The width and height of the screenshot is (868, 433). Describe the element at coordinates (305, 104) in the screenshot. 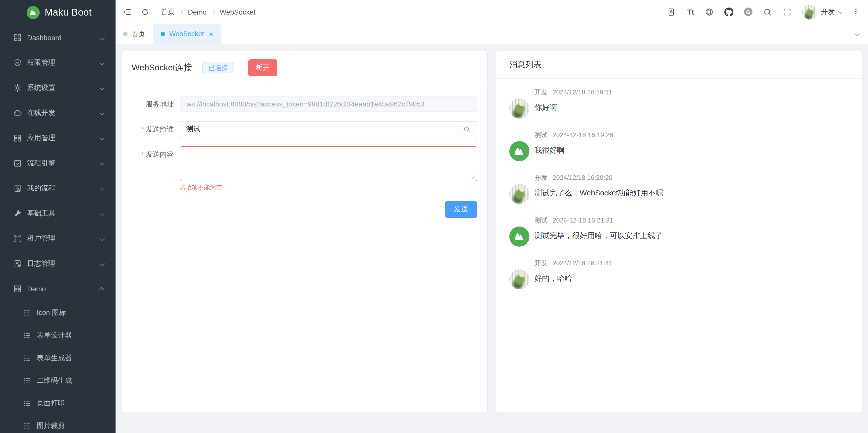

I see `form-row-server: 服务地址` at that location.